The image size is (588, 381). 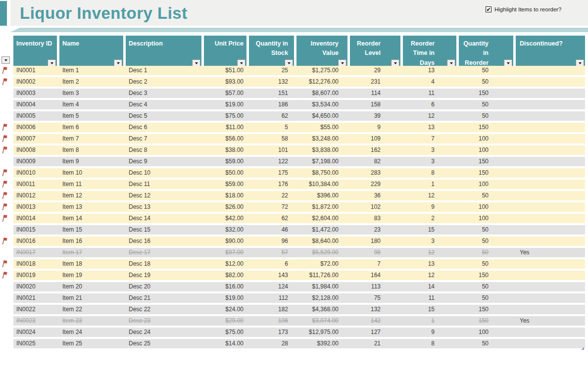 I want to click on cell-reorder_level: 114, so click(x=375, y=93).